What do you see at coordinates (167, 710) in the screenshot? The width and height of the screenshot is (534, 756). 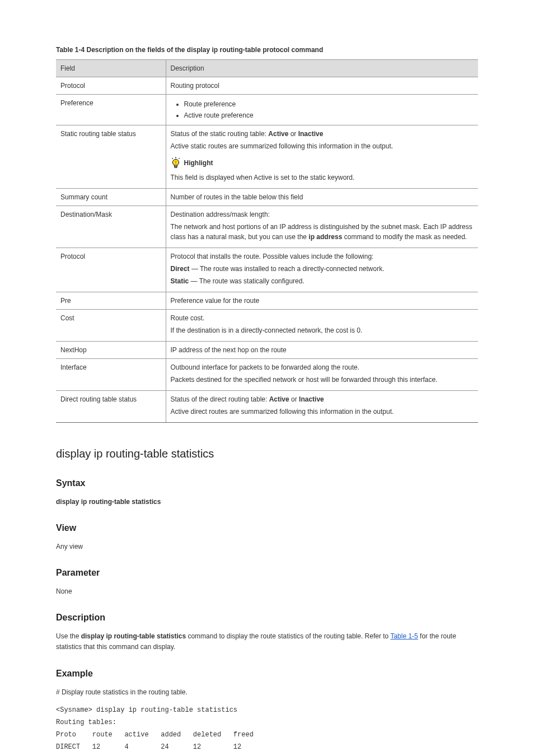 I see `user-command: display ip routing-table statistics` at bounding box center [167, 710].